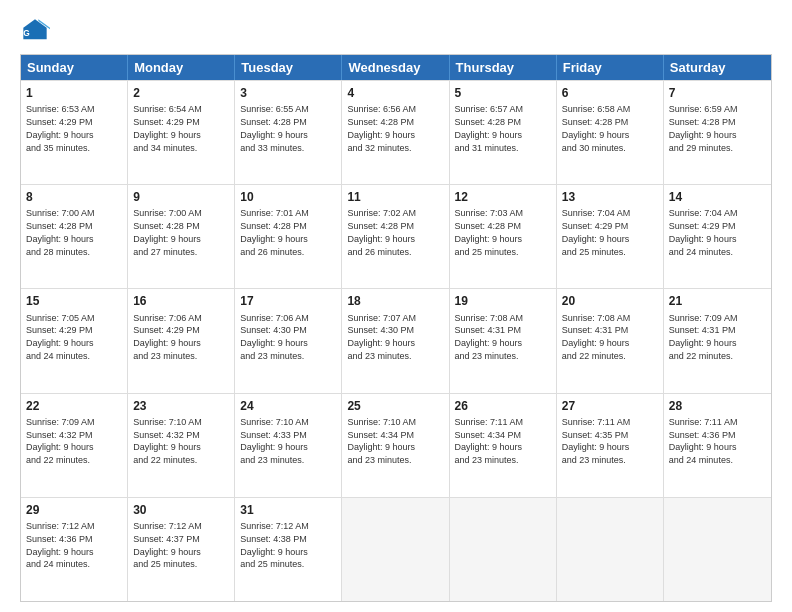 This screenshot has width=792, height=612. Describe the element at coordinates (718, 236) in the screenshot. I see `table-row: 14Sunrise: 7:04 AMSunset: 4:29 PMDayligh…` at that location.